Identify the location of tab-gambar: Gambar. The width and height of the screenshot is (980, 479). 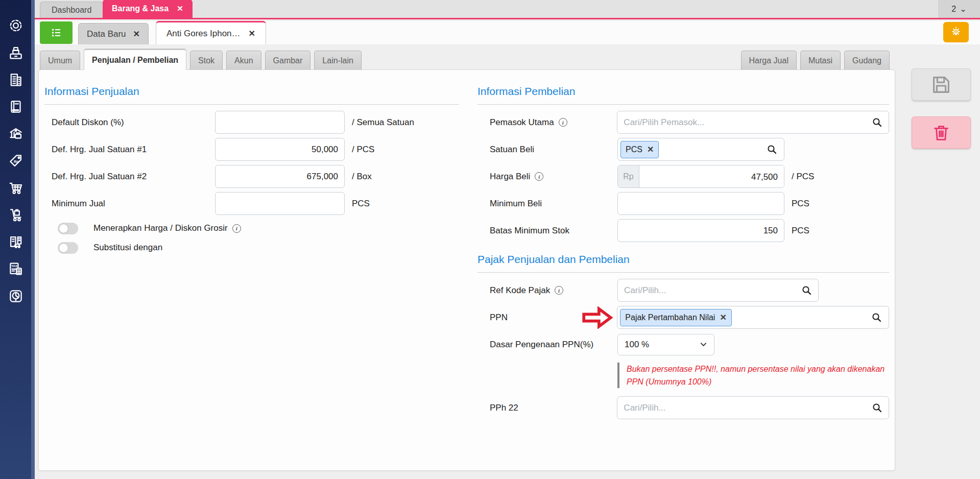
(288, 60).